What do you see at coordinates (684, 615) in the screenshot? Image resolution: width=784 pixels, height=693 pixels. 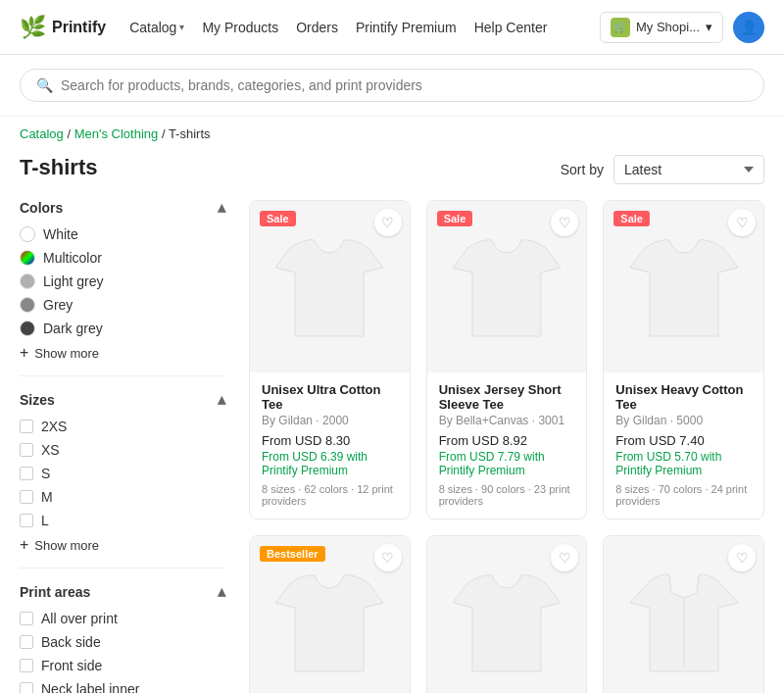 I see `product-img-6: ♡` at bounding box center [684, 615].